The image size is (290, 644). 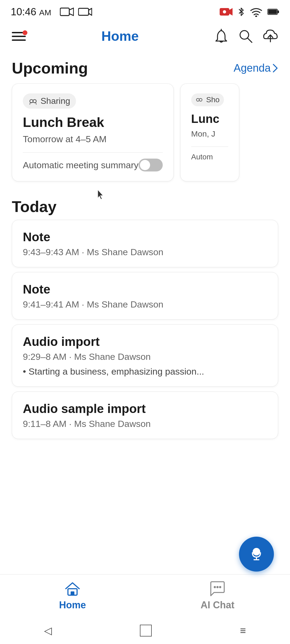 What do you see at coordinates (145, 289) in the screenshot?
I see `today-item-2-title: Note` at bounding box center [145, 289].